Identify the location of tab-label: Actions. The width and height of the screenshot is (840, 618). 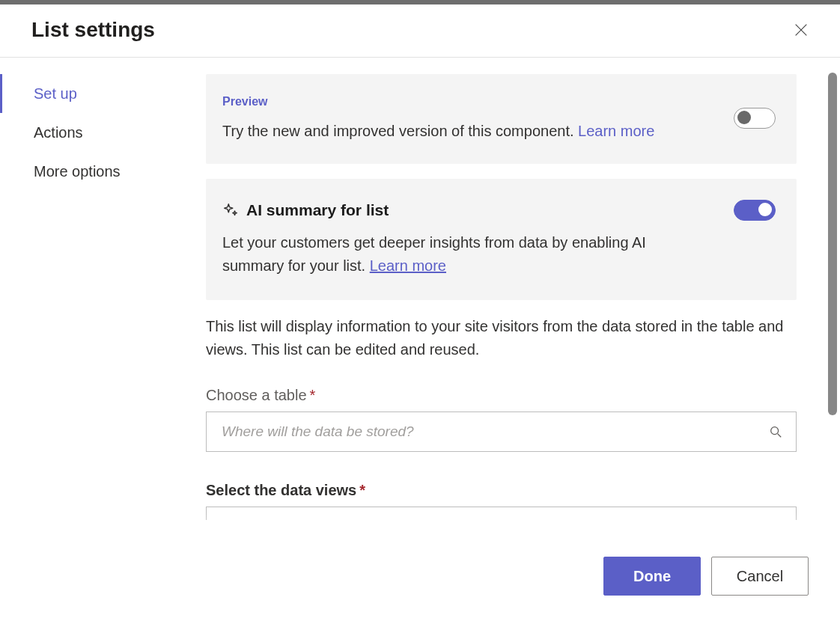
(58, 132).